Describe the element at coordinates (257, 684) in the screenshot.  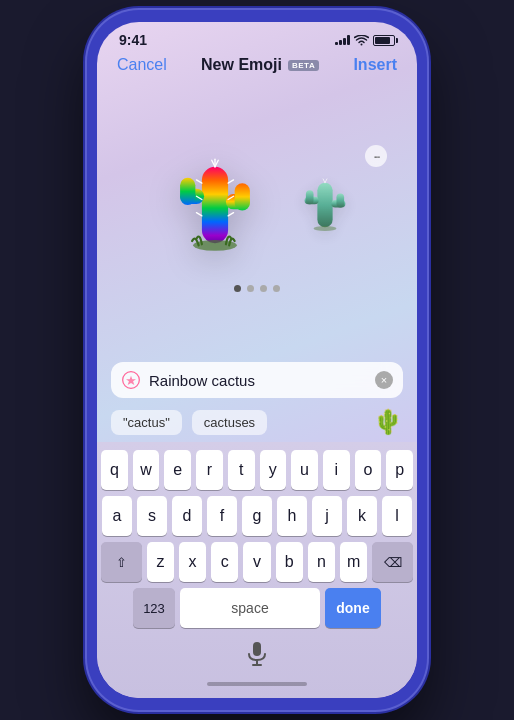
I see `home-bar` at that location.